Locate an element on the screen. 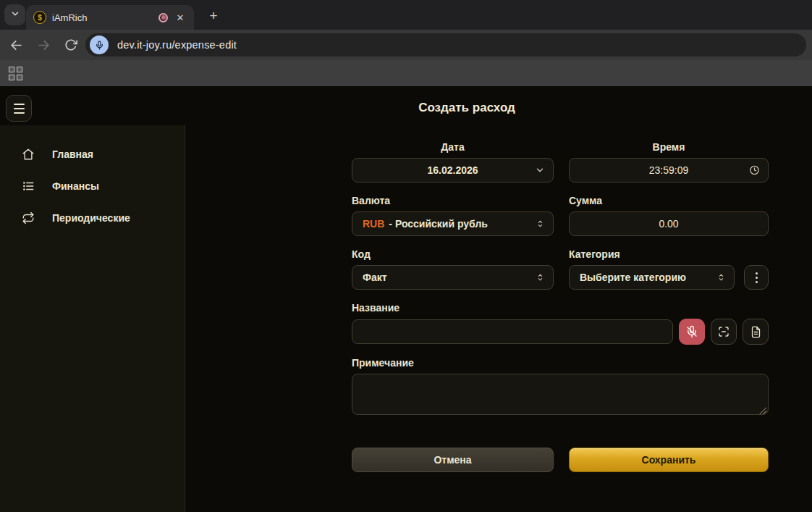 The width and height of the screenshot is (812, 512). amount-field-wrap is located at coordinates (669, 224).